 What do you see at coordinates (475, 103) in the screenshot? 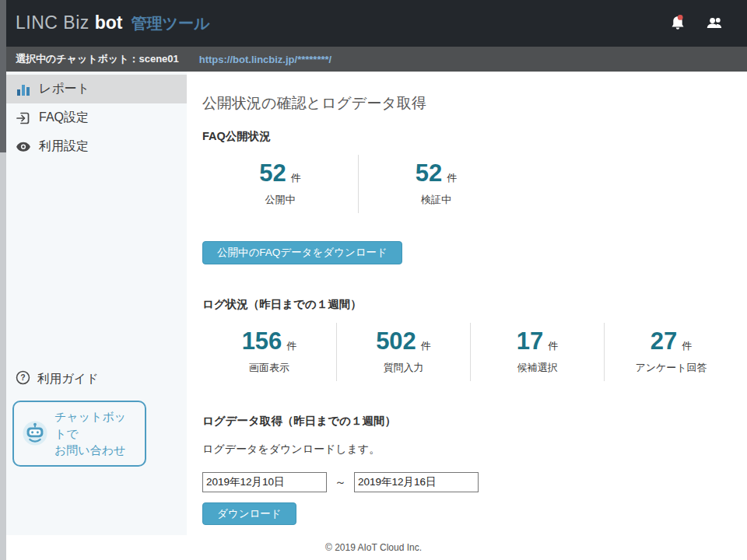
I see `page-title: 公開状況の確認とログデータ取得` at bounding box center [475, 103].